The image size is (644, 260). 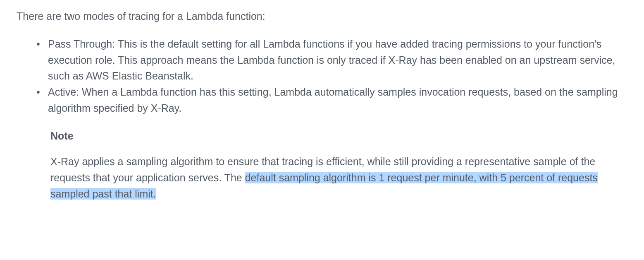 What do you see at coordinates (322, 17) in the screenshot?
I see `intro-paragraph: There are two modes of tracing for a Lam…` at bounding box center [322, 17].